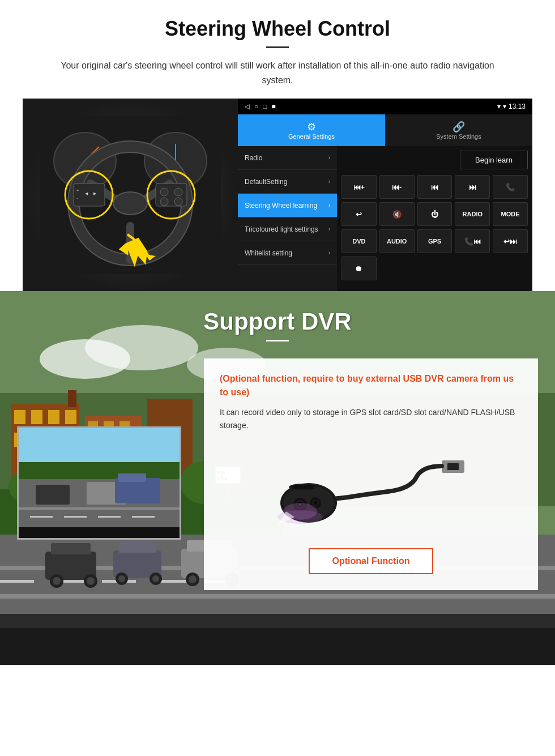  I want to click on signal-icon: ▾, so click(499, 106).